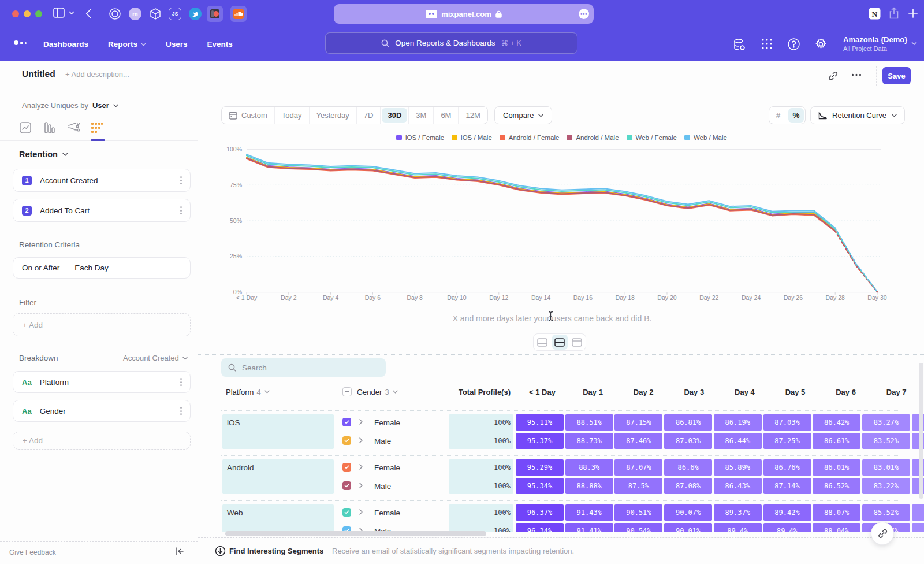 The image size is (924, 564). I want to click on settings-gear-icon, so click(821, 44).